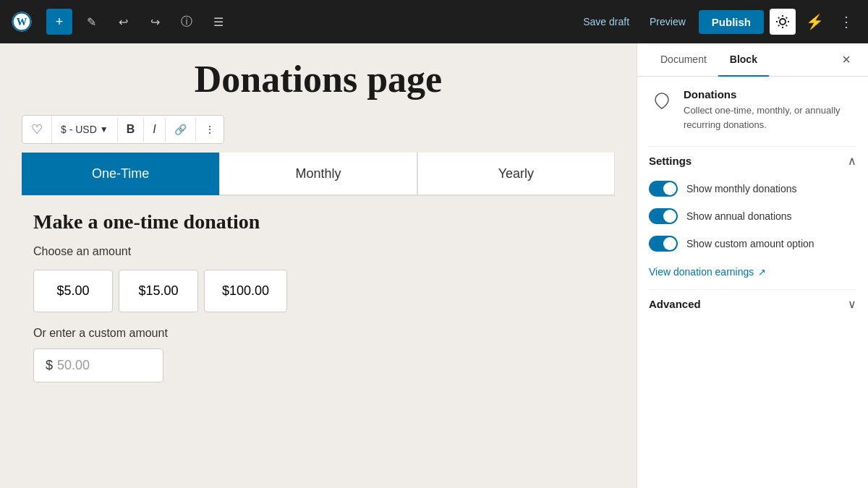 The image size is (868, 488). What do you see at coordinates (752, 189) in the screenshot?
I see `toggle-row-monthly: Show monthly donations` at bounding box center [752, 189].